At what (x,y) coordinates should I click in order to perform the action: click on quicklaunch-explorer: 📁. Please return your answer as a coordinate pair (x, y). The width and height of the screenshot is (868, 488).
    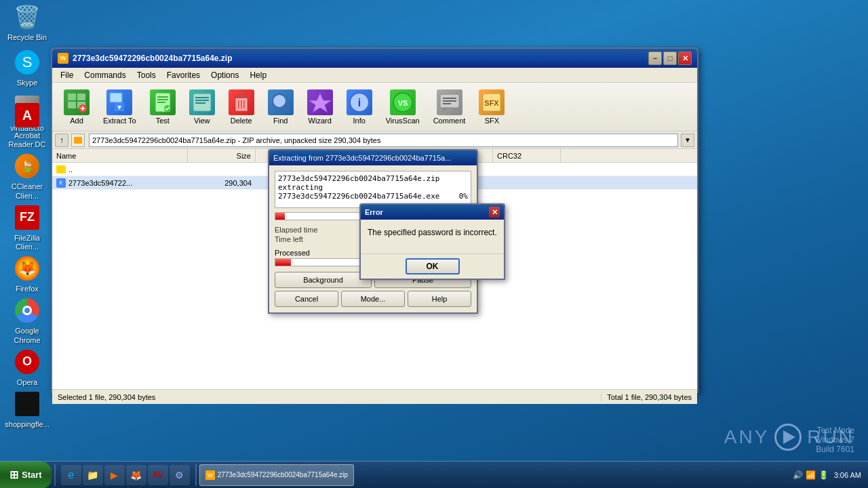
    Looking at the image, I should click on (93, 475).